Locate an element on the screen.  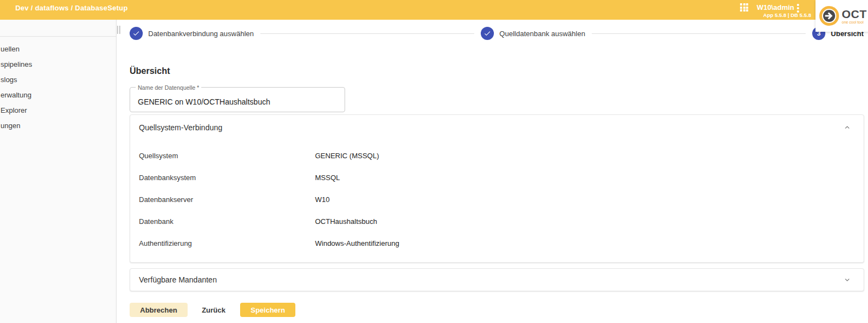
action-bar: Abbrechen Zurück Speichern is located at coordinates (497, 310).